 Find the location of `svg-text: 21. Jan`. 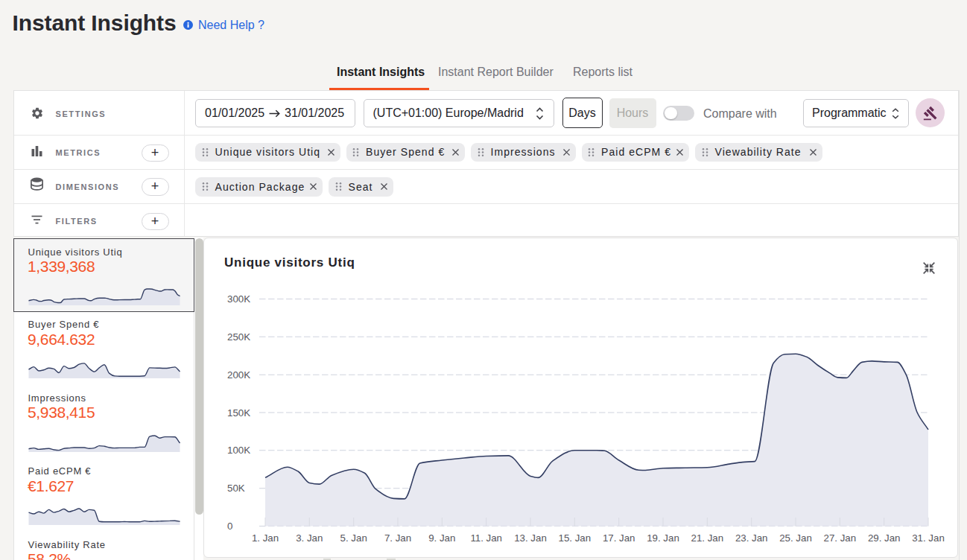

svg-text: 21. Jan is located at coordinates (707, 538).